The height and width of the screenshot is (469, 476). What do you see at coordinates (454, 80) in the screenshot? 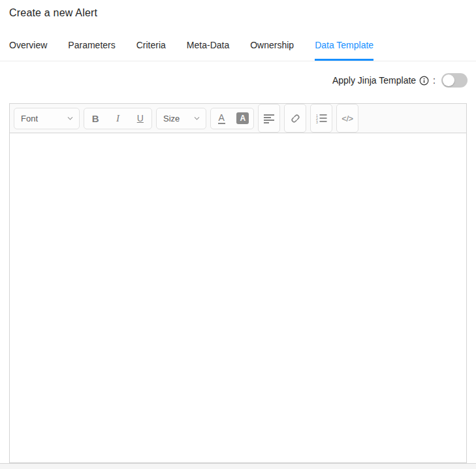
I see `apply-jinja-toggle` at bounding box center [454, 80].